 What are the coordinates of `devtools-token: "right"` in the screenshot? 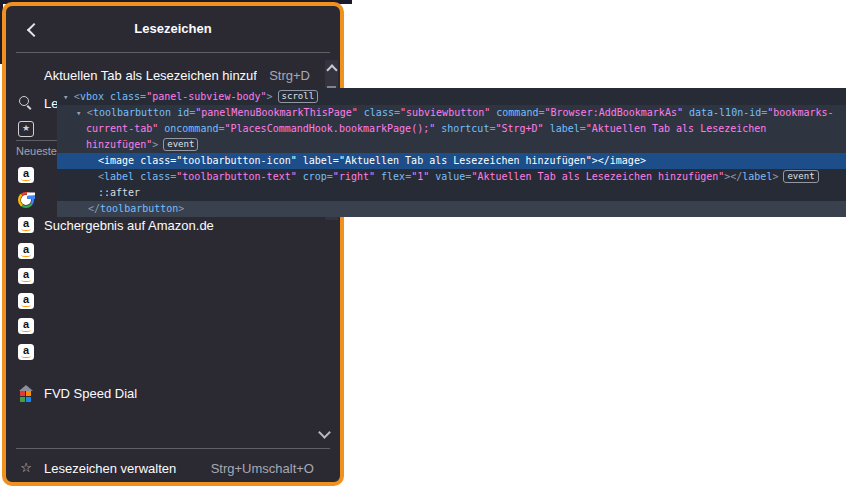 It's located at (354, 176).